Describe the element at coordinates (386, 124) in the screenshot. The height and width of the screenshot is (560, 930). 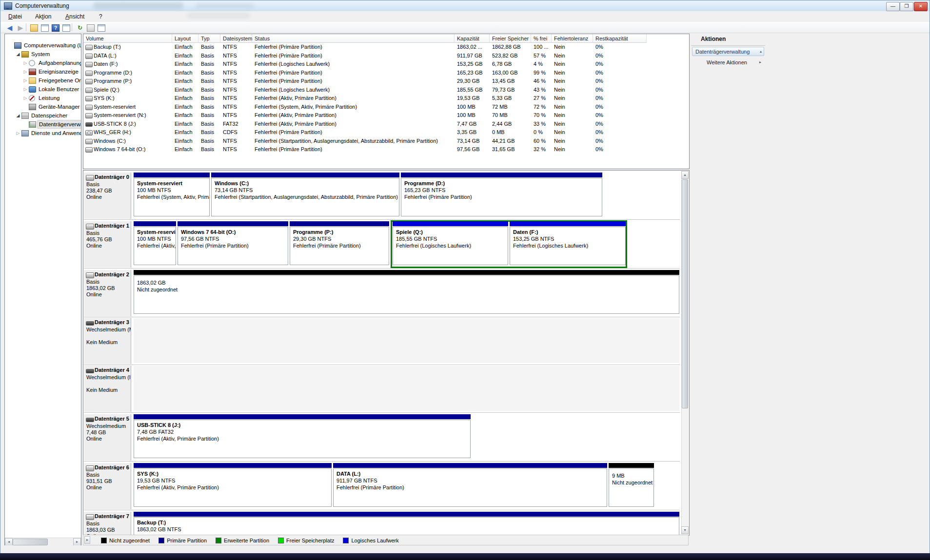
I see `table-row: USB-STICK 8 (J:)EinfachBasisFAT32Fehlerf…` at that location.